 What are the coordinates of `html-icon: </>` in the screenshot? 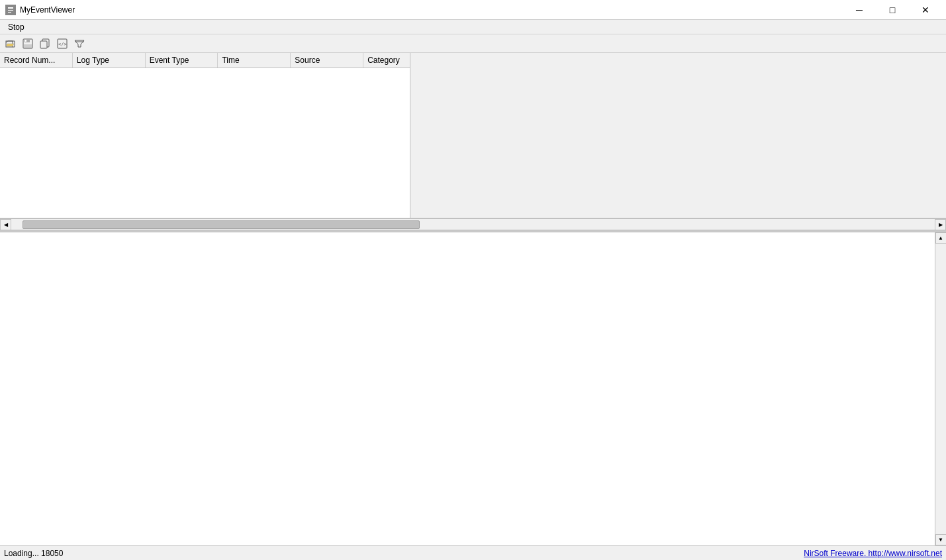 It's located at (62, 44).